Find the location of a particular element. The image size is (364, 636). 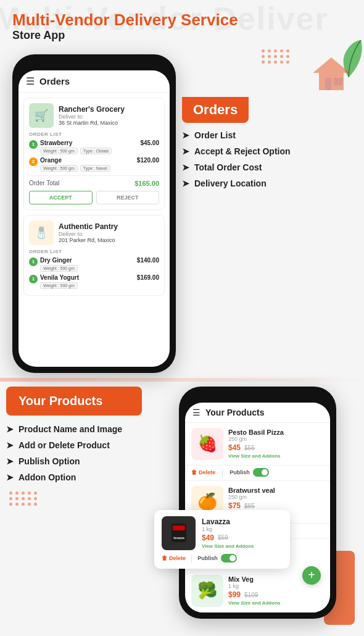

products-feature-2: ➤ Add or Delete Product is located at coordinates (93, 445).